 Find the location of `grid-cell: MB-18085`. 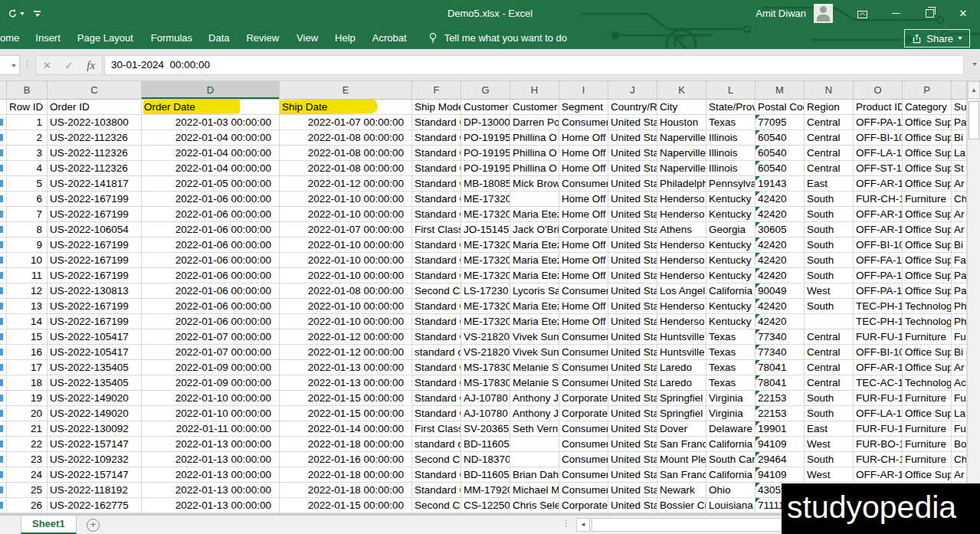

grid-cell: MB-18085 is located at coordinates (486, 184).